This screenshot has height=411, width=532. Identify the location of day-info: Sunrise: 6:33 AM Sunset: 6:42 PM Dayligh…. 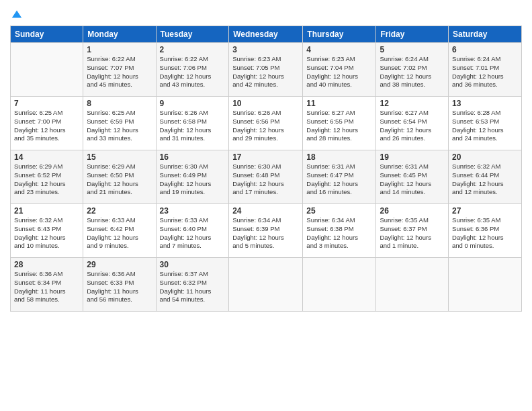
(120, 234).